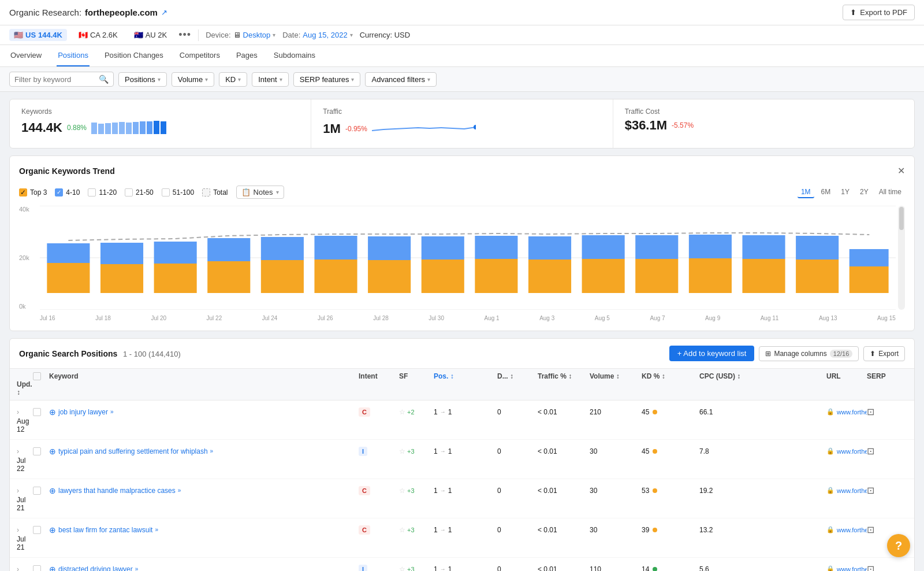  Describe the element at coordinates (826, 192) in the screenshot. I see `time-6m-button: 6M` at that location.